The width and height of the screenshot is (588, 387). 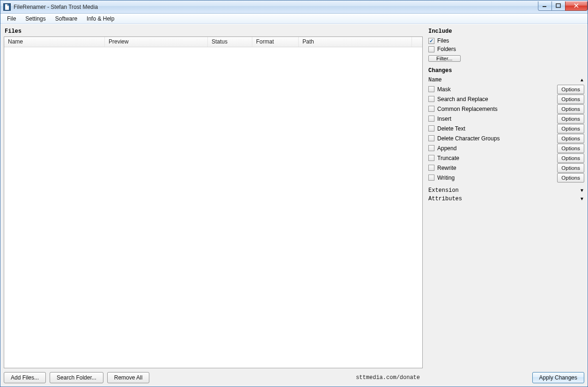 I want to click on include-folders-label: Folders, so click(x=447, y=49).